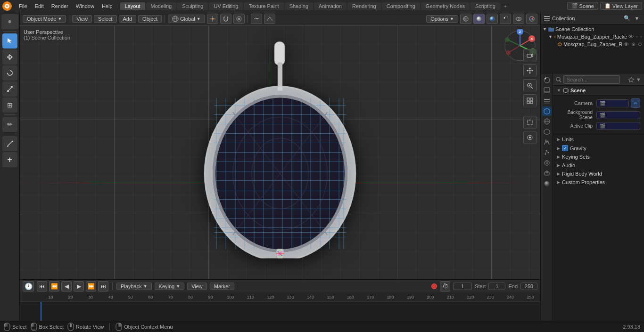 The height and width of the screenshot is (332, 644). What do you see at coordinates (462, 286) in the screenshot?
I see `current-frame-input` at bounding box center [462, 286].